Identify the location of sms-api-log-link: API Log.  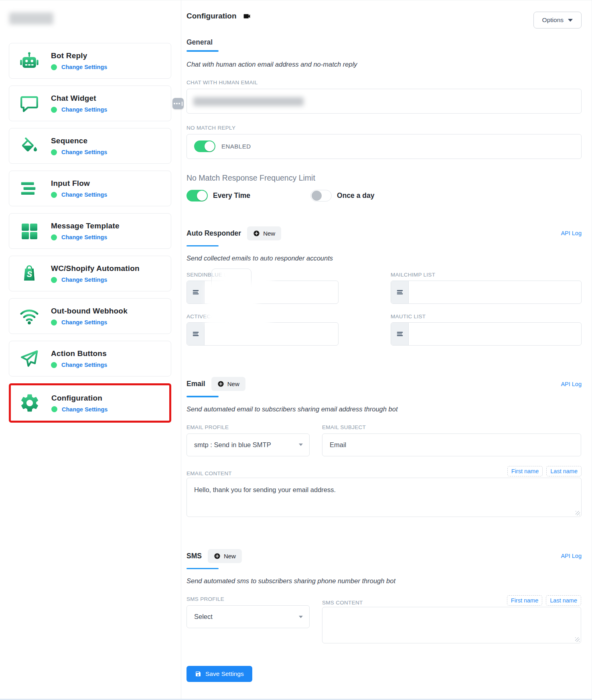
(571, 556).